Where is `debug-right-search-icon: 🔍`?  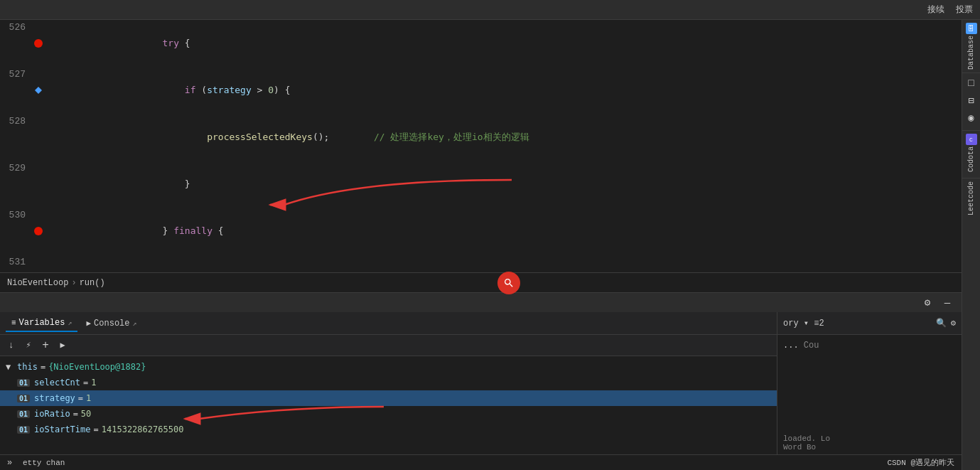
debug-right-search-icon: 🔍 is located at coordinates (941, 323).